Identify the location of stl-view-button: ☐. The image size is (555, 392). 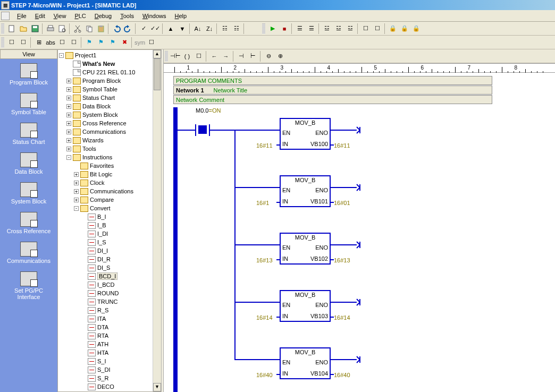
(23, 42).